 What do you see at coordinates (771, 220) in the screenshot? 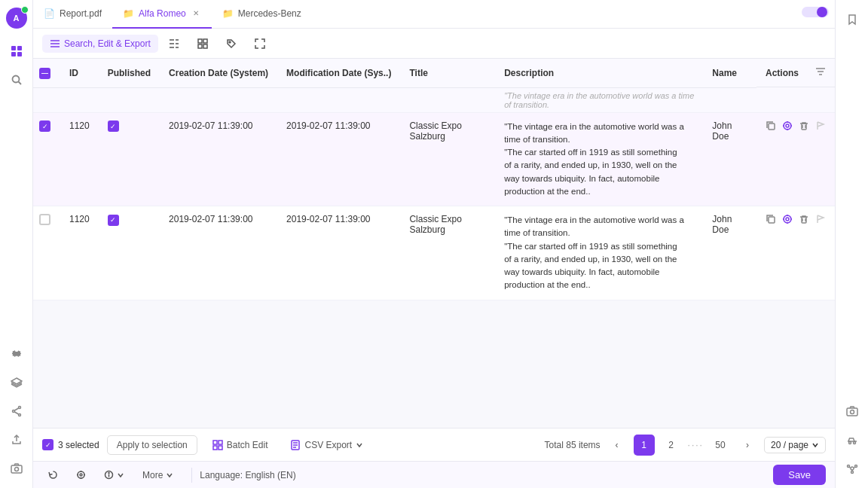
I see `row2-copy-icon` at bounding box center [771, 220].